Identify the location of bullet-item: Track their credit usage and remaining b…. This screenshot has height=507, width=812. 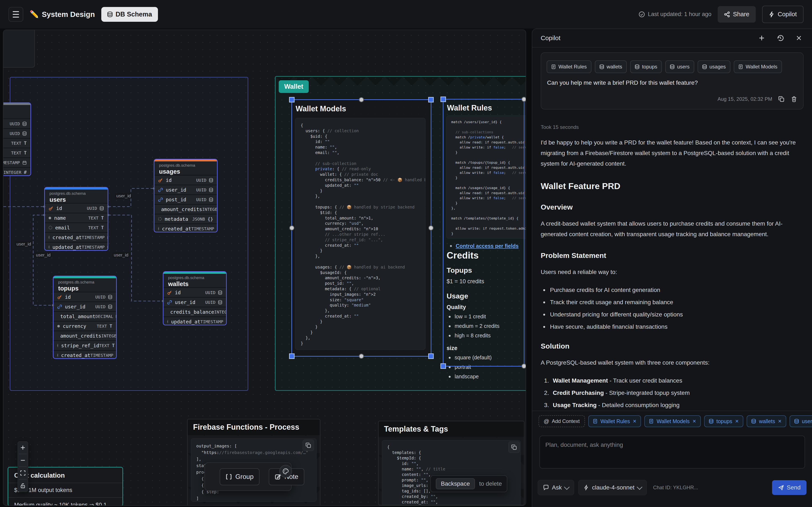
(677, 302).